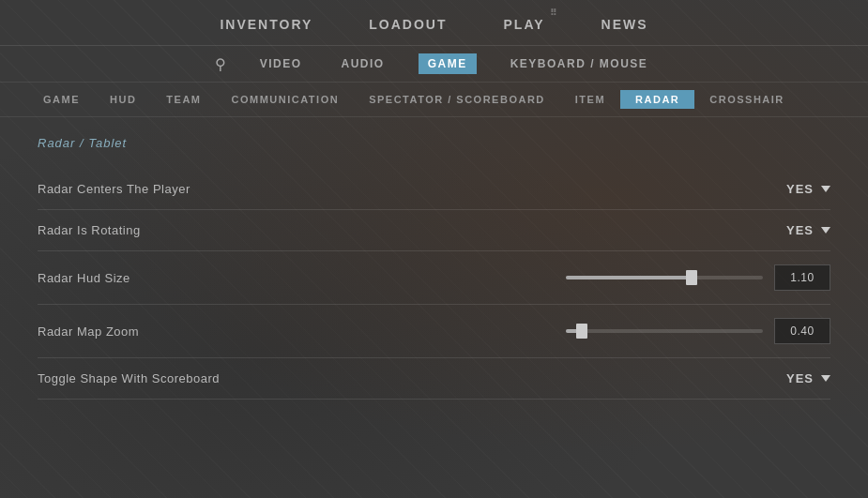 Image resolution: width=868 pixels, height=498 pixels. Describe the element at coordinates (664, 331) in the screenshot. I see `radar-map-zoom-slider` at that location.